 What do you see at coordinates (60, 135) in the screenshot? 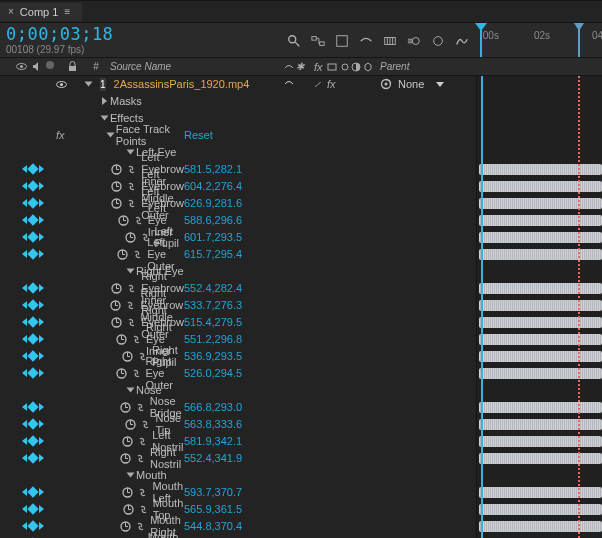
I see `fx-badge: fx` at bounding box center [60, 135].